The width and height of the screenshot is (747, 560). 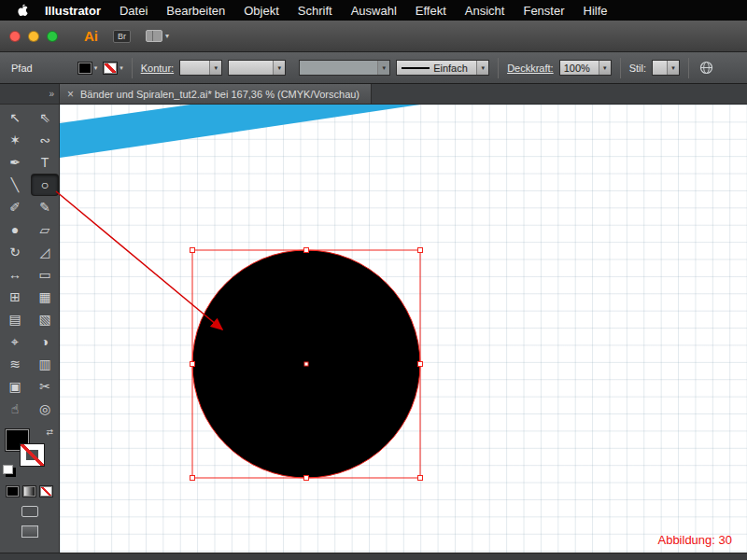 I want to click on lasso-tool: ∾, so click(x=45, y=140).